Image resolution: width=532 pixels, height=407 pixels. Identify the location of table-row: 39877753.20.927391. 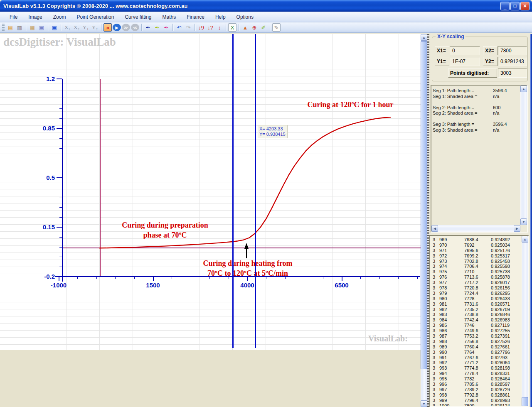
(475, 336).